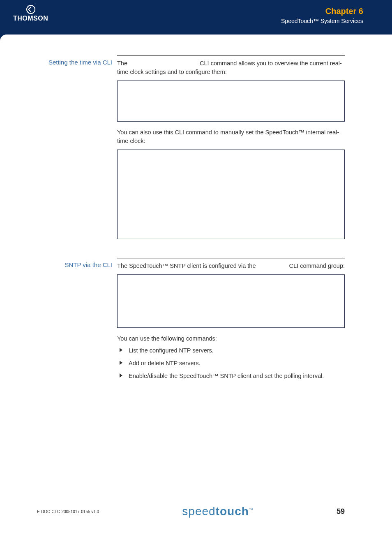  I want to click on header-titles: Chapter 6 SpeedTouch™ System Services, so click(322, 16).